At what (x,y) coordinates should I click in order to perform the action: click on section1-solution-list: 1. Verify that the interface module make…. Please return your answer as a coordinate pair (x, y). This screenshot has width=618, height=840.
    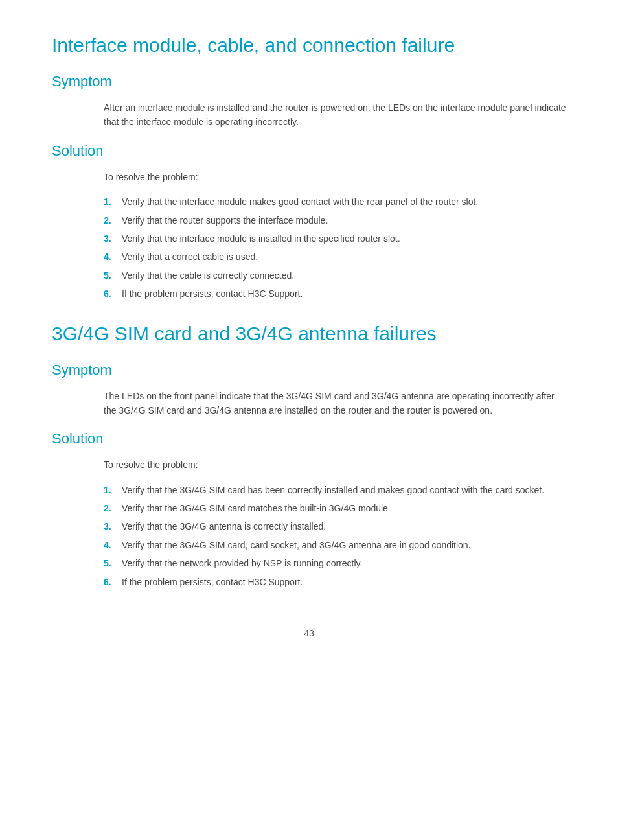
    Looking at the image, I should click on (335, 248).